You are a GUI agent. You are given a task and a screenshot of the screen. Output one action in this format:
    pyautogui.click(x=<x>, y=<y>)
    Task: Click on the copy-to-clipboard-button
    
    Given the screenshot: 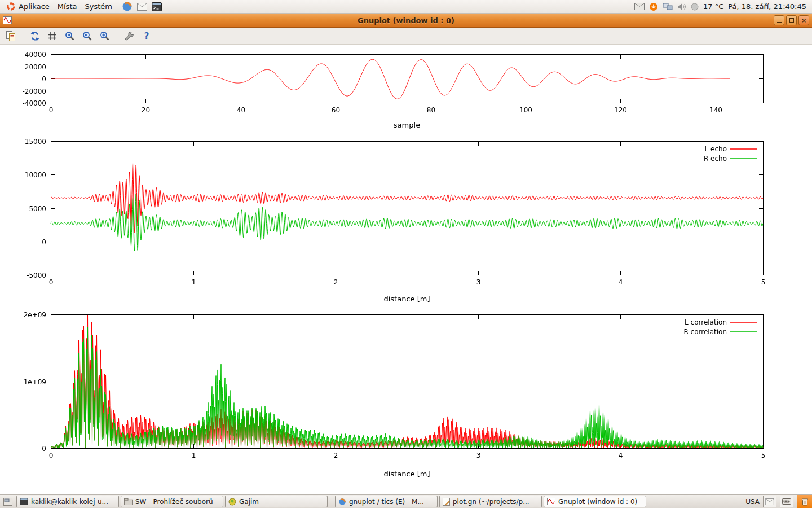 What is the action you would take?
    pyautogui.click(x=11, y=36)
    